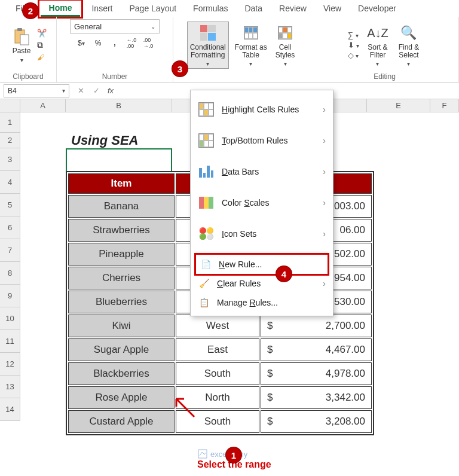  I want to click on cell-sales: $4,978.00, so click(316, 374).